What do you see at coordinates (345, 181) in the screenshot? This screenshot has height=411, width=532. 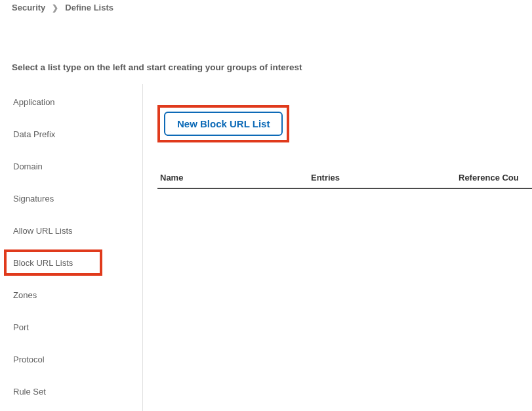 I see `table-header-row: Name Entries Reference Cou` at bounding box center [345, 181].